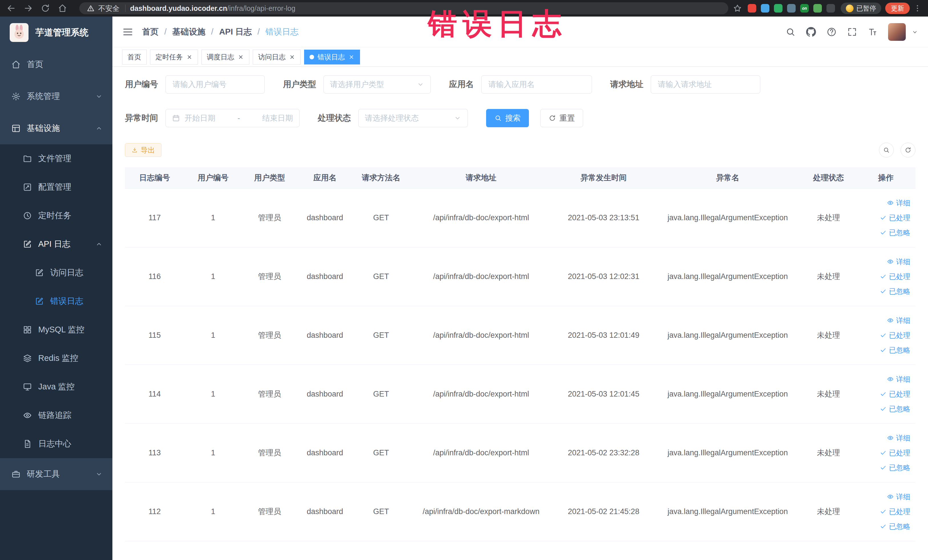 The height and width of the screenshot is (560, 928). Describe the element at coordinates (56, 187) in the screenshot. I see `sidebar-item: 配置管理` at that location.